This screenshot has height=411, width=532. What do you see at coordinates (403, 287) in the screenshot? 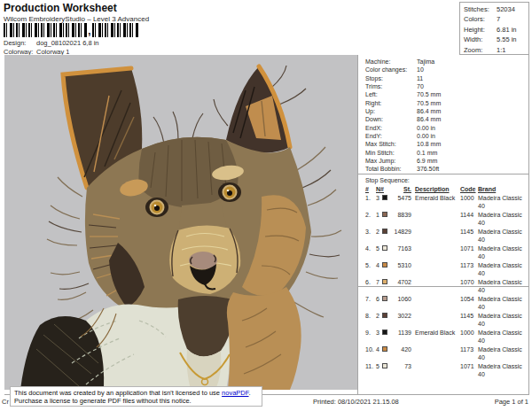
I see `stop-row-stitches: 4702` at bounding box center [403, 287].